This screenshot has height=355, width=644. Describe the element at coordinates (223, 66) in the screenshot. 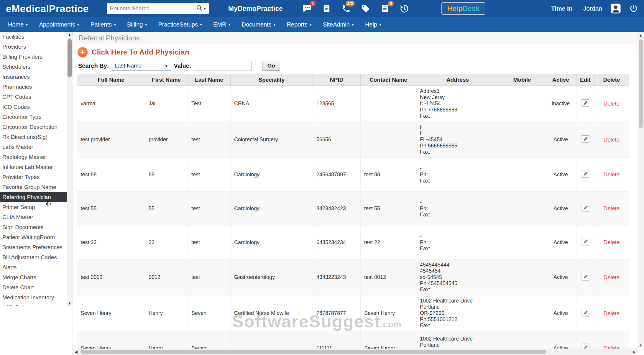

I see `value-input` at that location.